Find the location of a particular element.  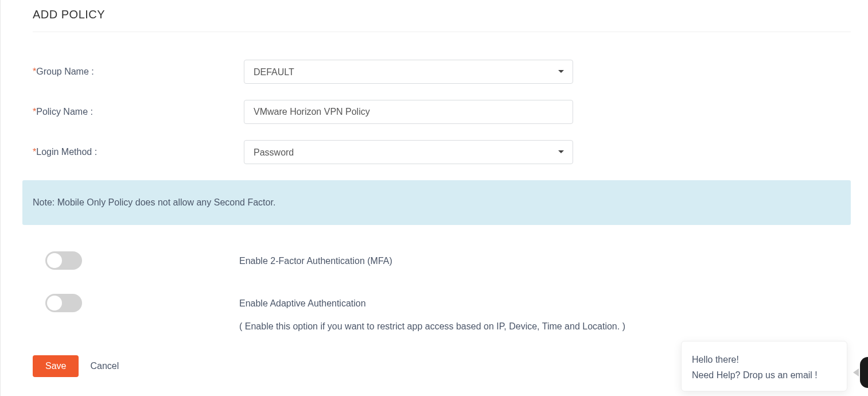

note-box: Note: Mobile Only Policy does not allow … is located at coordinates (437, 203).